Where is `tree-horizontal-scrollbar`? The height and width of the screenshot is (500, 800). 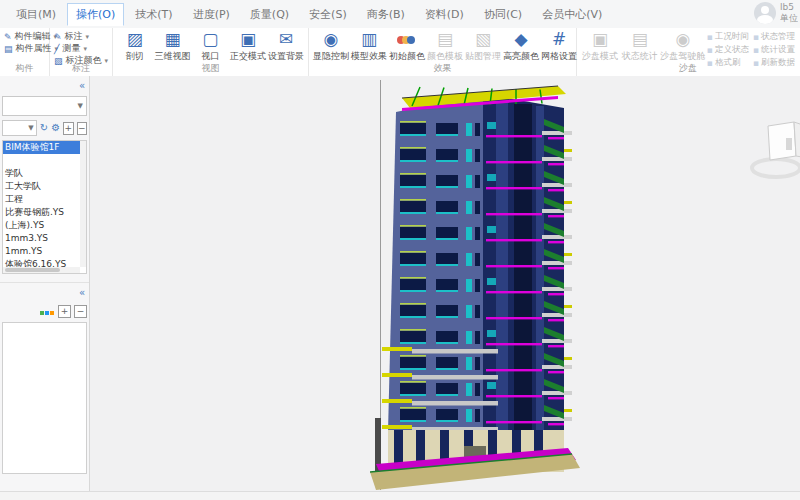 tree-horizontal-scrollbar is located at coordinates (42, 270).